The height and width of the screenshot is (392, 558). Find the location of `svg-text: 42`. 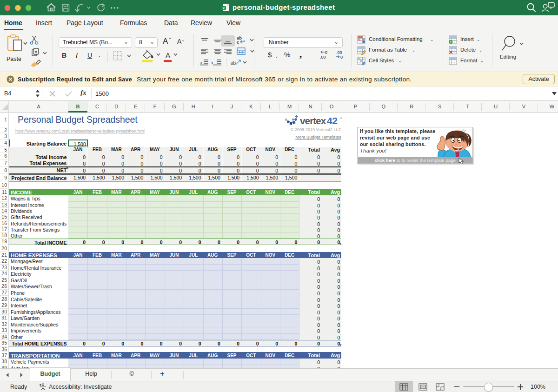

svg-text: 42 is located at coordinates (332, 120).